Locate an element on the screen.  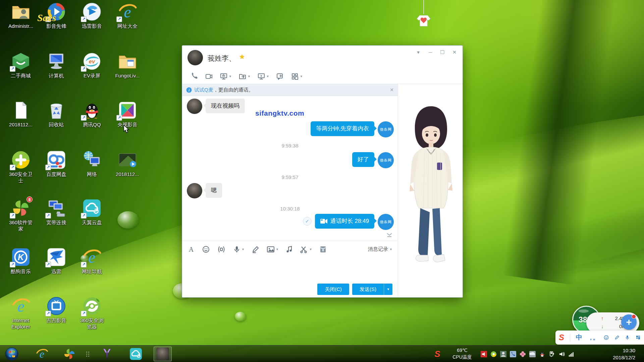
apps-button: ▼ is located at coordinates (297, 76).